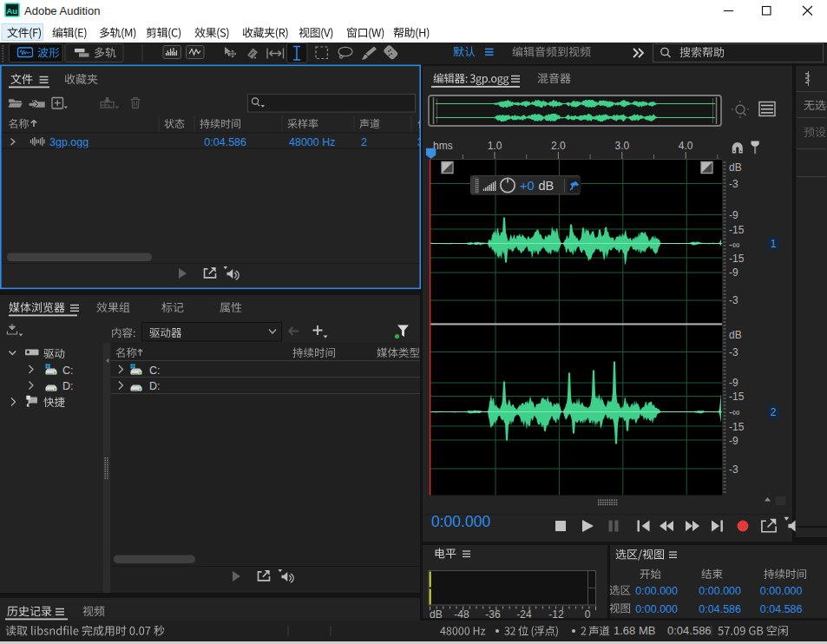 The image size is (827, 644). Describe the element at coordinates (588, 614) in the screenshot. I see `svg-text: 0` at that location.